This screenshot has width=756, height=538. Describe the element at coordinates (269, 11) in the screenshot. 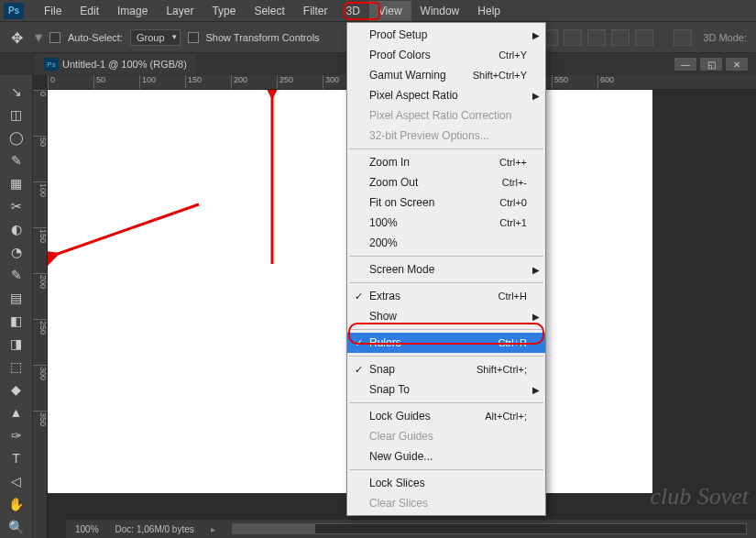

I see `menu-select: Select` at that location.